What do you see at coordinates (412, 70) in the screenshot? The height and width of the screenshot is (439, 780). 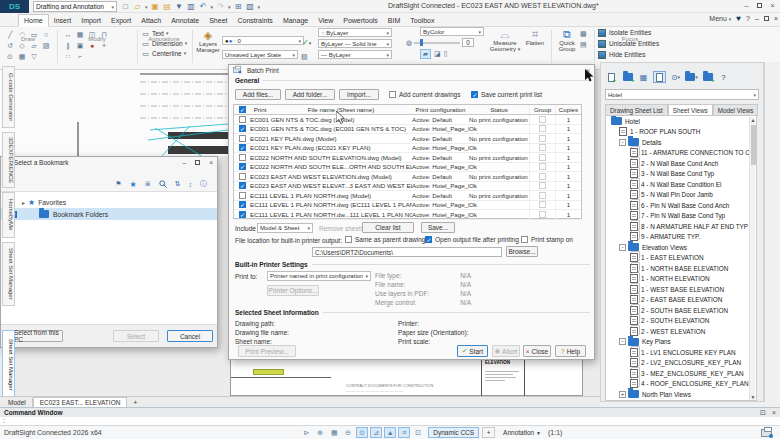 I see `batch-print-titlebar: Batch Print ×` at bounding box center [412, 70].